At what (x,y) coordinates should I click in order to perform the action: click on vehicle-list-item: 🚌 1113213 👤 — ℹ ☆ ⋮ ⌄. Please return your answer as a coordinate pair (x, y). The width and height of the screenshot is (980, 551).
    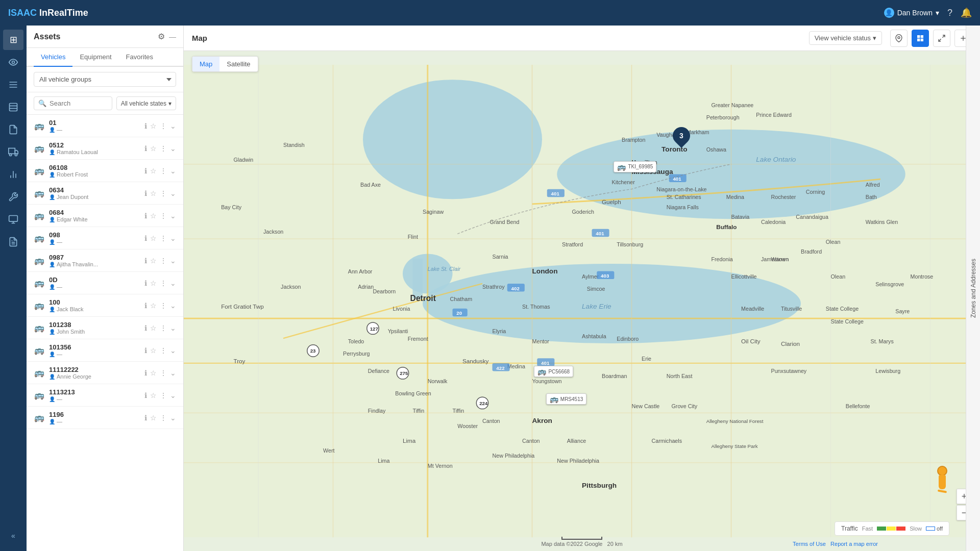
    Looking at the image, I should click on (105, 395).